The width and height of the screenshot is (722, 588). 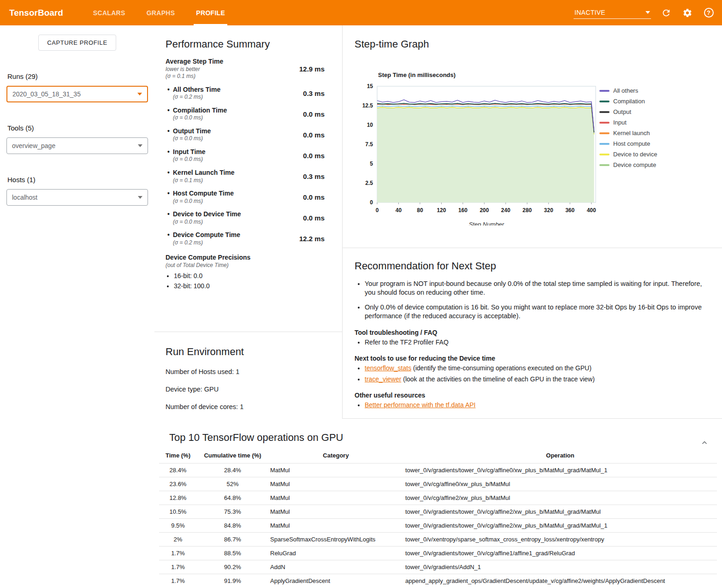 What do you see at coordinates (484, 210) in the screenshot?
I see `svg-text: 200` at bounding box center [484, 210].